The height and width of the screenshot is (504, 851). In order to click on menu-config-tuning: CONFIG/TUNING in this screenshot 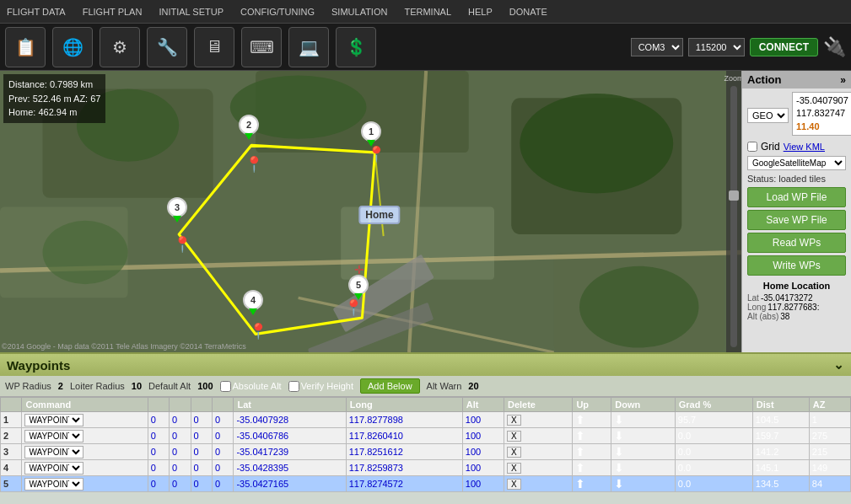, I will do `click(277, 12)`.